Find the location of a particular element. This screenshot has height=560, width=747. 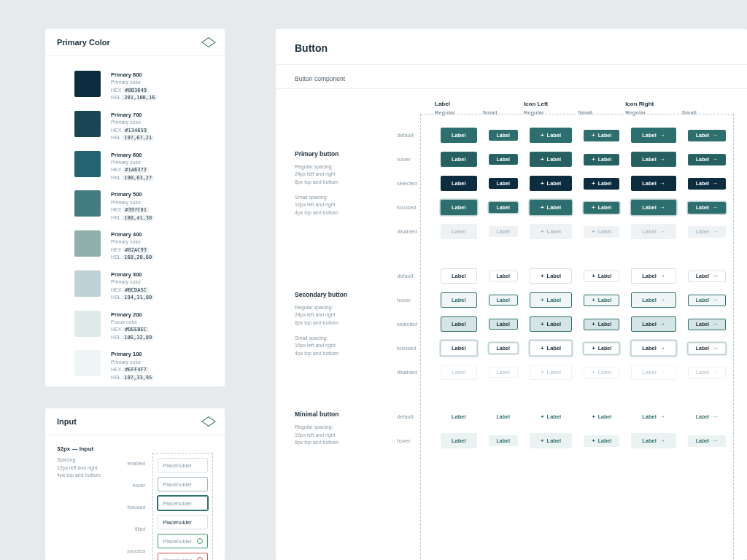

button-section-notes: Regular spacing:16px left and right8px t… is located at coordinates (342, 435).